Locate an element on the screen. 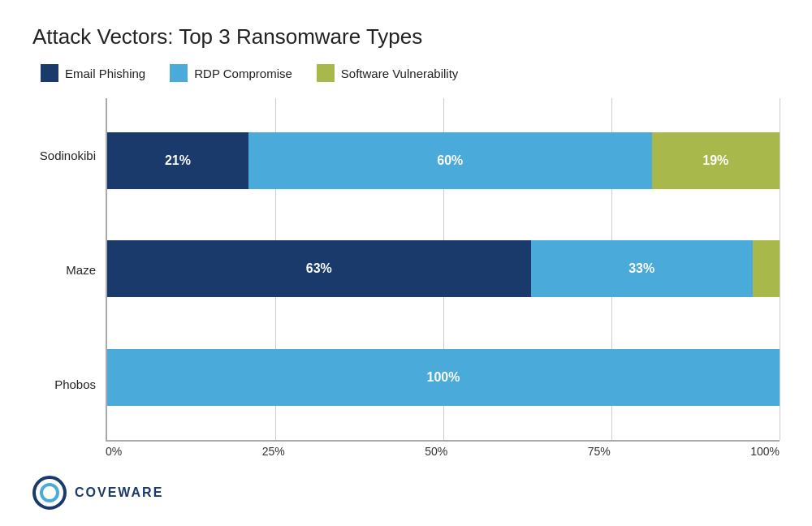 The height and width of the screenshot is (526, 812). logo-text: COVEWARE is located at coordinates (119, 493).